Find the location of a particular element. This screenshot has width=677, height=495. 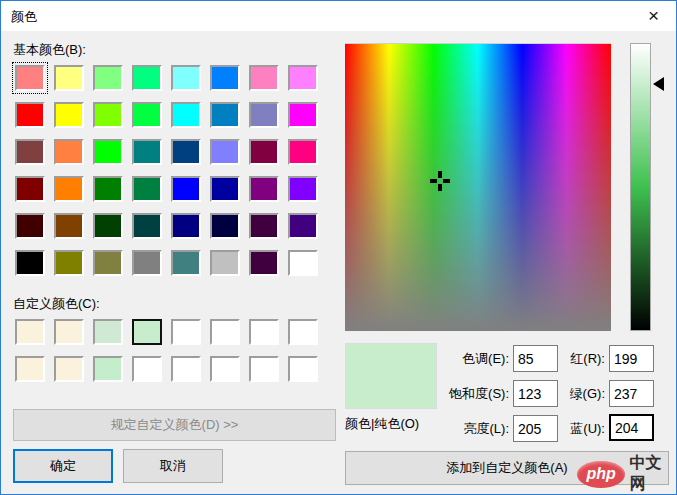

saturation-label: 饱和度(S): is located at coordinates (450, 394).